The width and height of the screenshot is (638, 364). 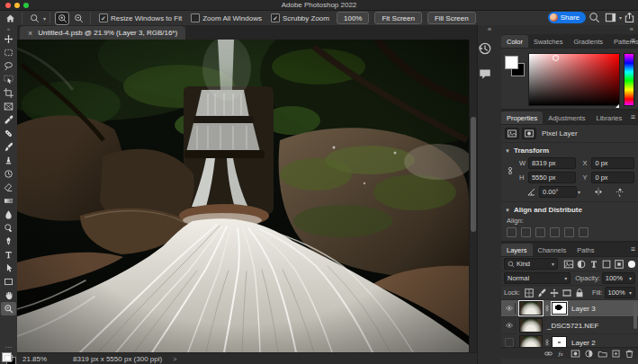 I want to click on object-selection-tool, so click(x=9, y=79).